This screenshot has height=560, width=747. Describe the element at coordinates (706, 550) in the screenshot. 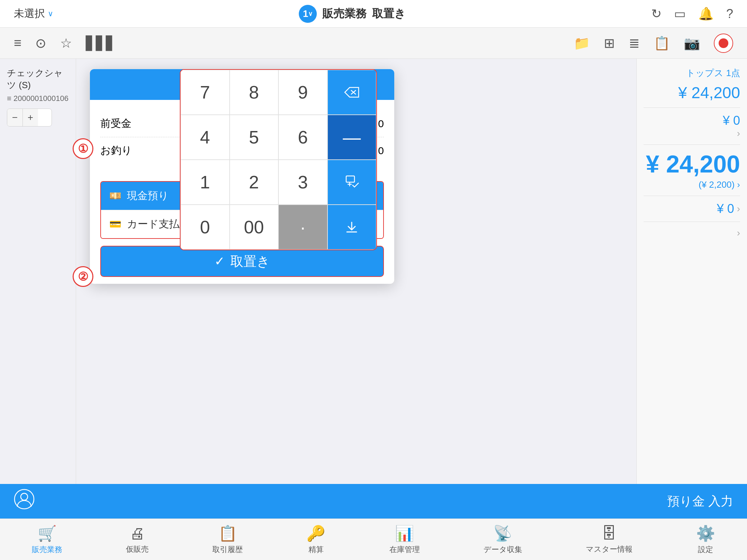

I see `settings-label: 設定` at that location.